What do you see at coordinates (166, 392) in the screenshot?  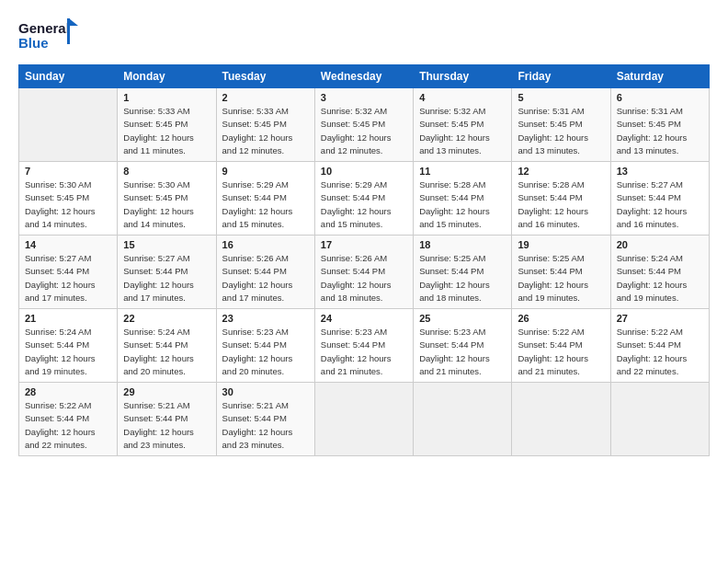 I see `day-number: 29` at bounding box center [166, 392].